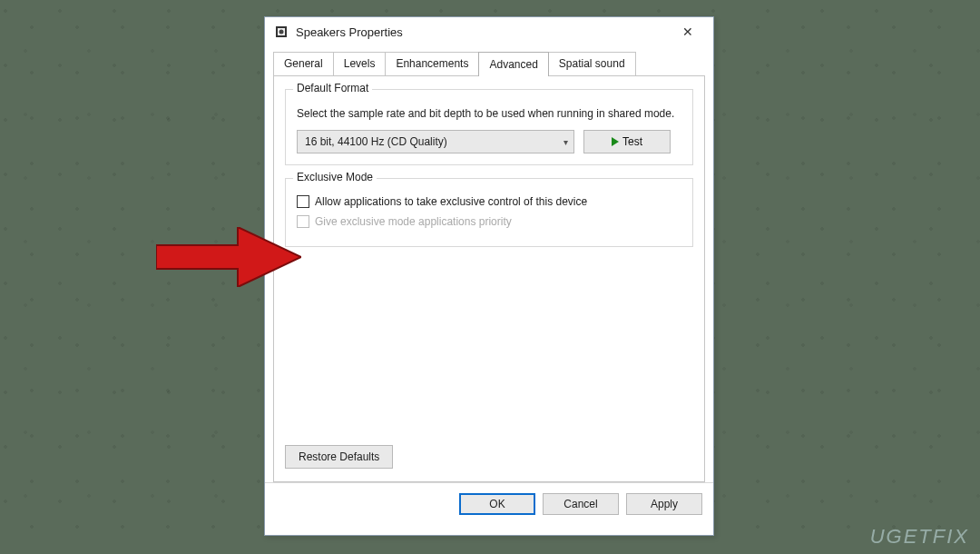  What do you see at coordinates (627, 142) in the screenshot?
I see `test-button: Test` at bounding box center [627, 142].